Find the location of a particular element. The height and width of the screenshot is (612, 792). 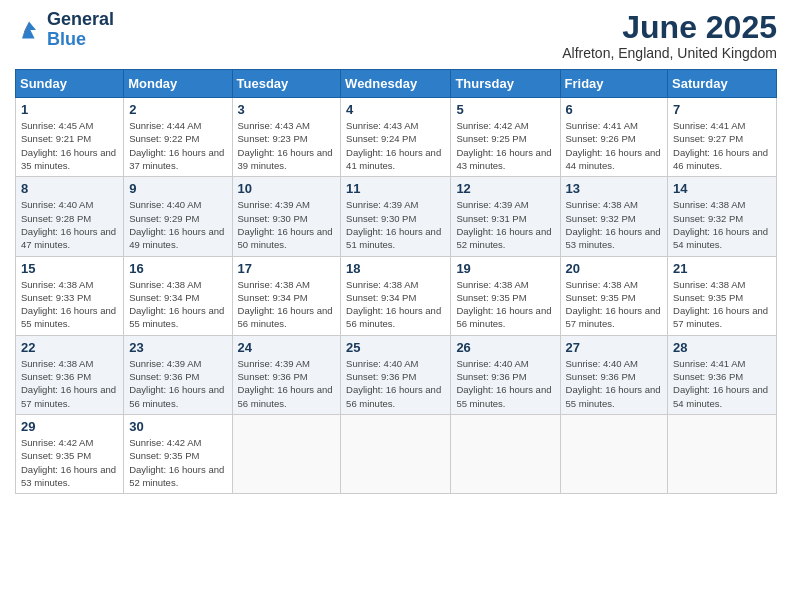

calendar-header-thursday: Thursday is located at coordinates (506, 84).